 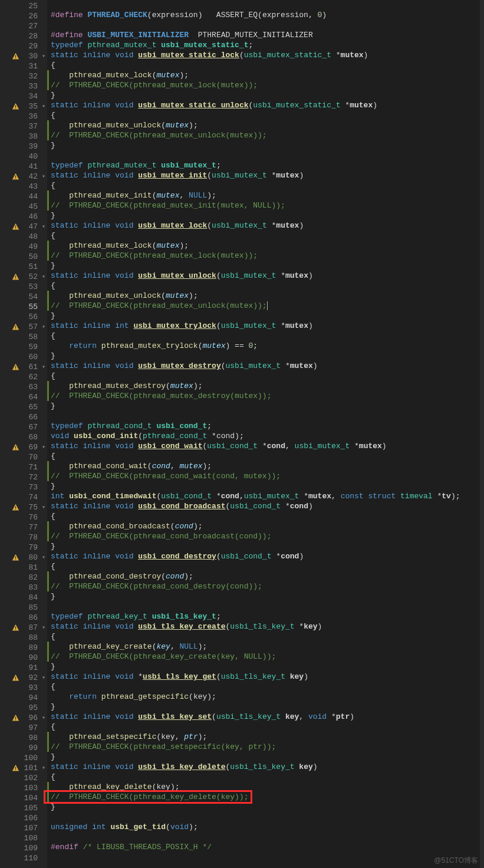 I want to click on gutter-row: 29, so click(x=24, y=46).